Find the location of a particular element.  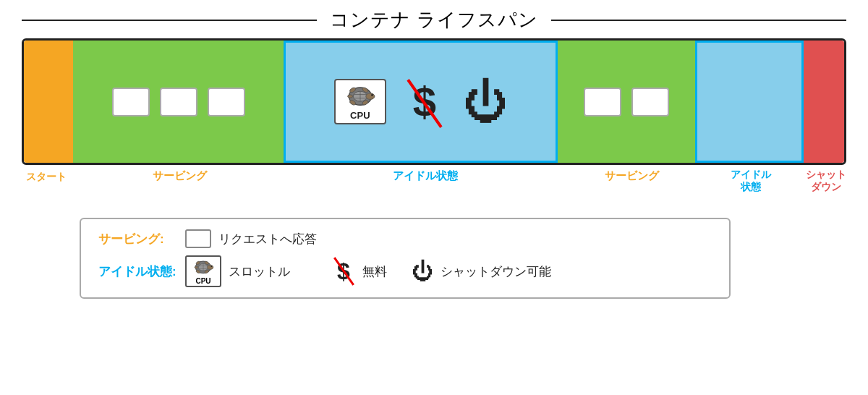

legend-idle-label: アイドル状態: is located at coordinates (138, 272).